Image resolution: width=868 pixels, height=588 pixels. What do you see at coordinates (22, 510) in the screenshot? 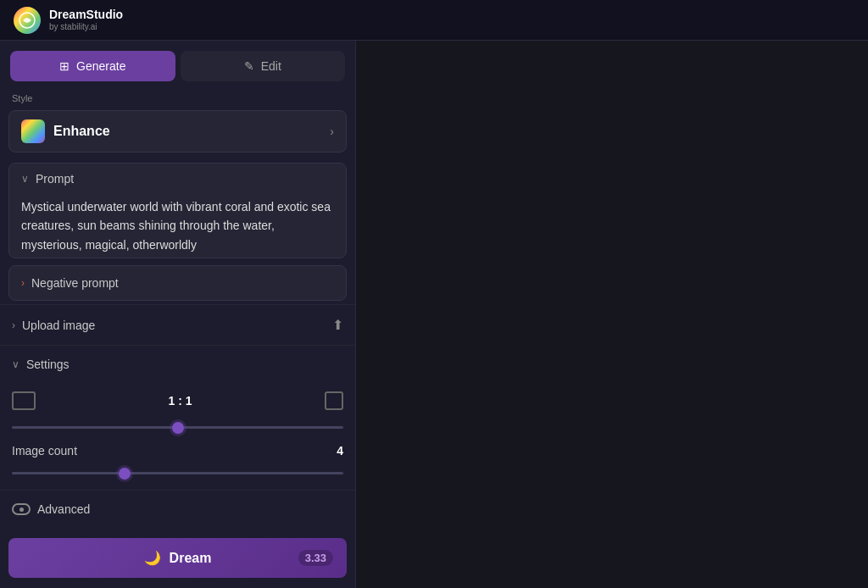
I see `eye-pupil` at bounding box center [22, 510].